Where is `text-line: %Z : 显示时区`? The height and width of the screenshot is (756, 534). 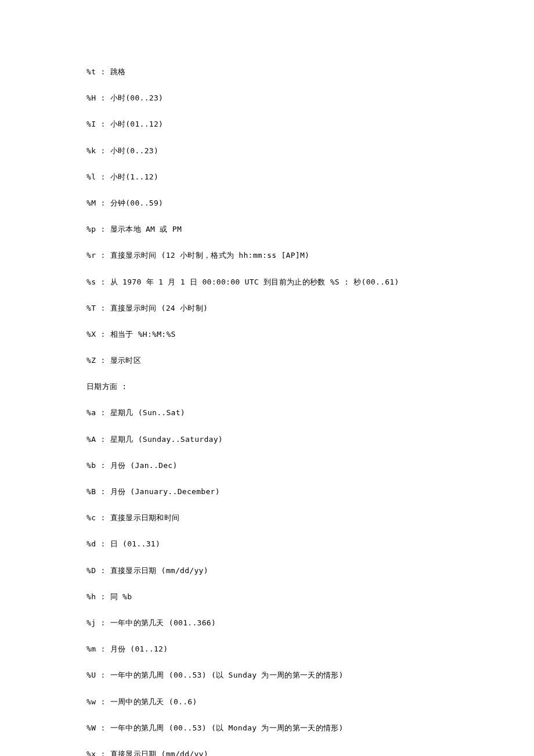 text-line: %Z : 显示时区 is located at coordinates (310, 361).